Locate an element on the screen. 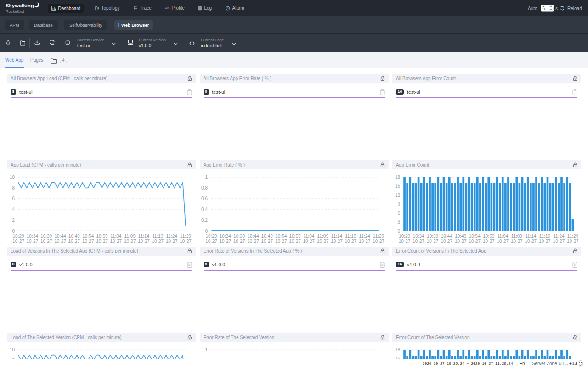 Image resolution: width=588 pixels, height=368 pixels. svg-text: 0.2 is located at coordinates (204, 220).